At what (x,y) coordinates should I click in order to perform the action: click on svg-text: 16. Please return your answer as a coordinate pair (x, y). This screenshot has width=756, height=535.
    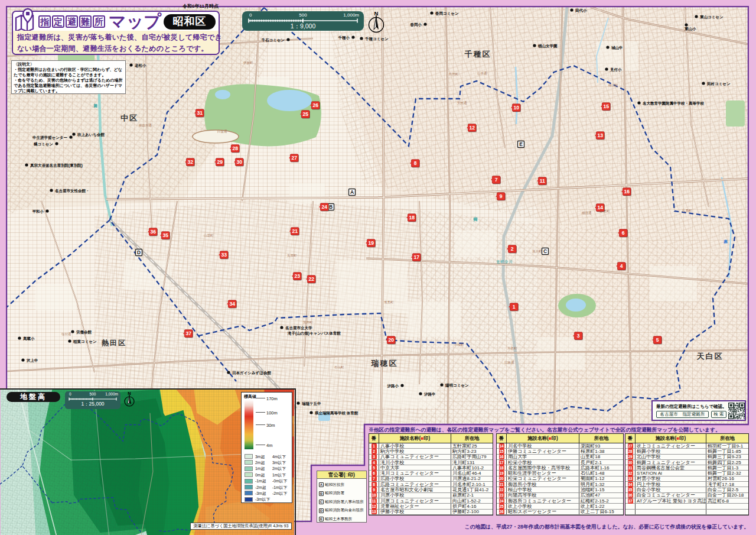
    Looking at the image, I should click on (627, 192).